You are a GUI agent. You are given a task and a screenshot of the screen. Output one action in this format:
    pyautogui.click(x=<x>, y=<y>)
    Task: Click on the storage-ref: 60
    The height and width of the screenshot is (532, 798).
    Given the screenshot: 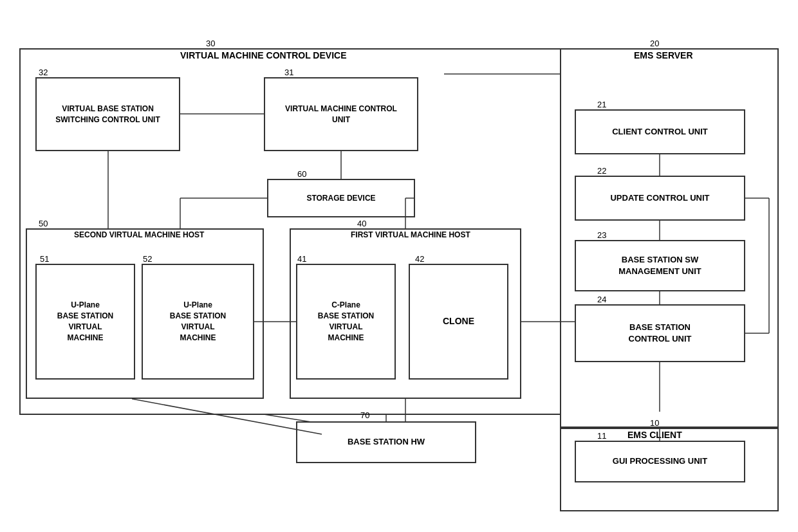 What is the action you would take?
    pyautogui.click(x=302, y=174)
    